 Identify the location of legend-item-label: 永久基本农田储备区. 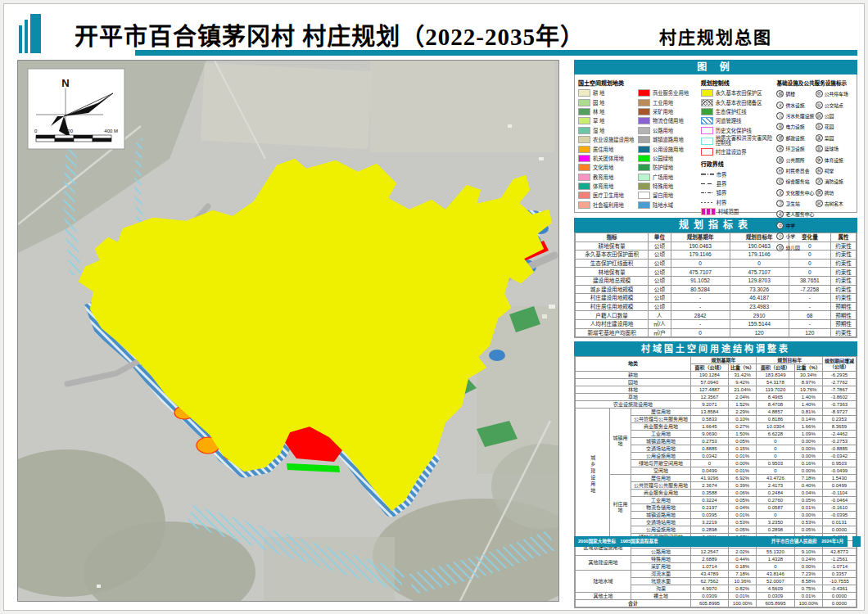
(739, 103).